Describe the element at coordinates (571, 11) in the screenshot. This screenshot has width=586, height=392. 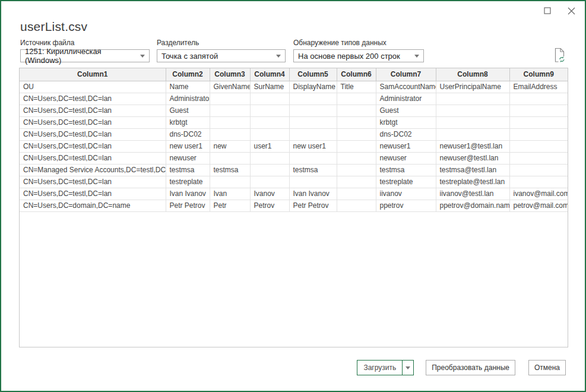
I see `close-icon` at that location.